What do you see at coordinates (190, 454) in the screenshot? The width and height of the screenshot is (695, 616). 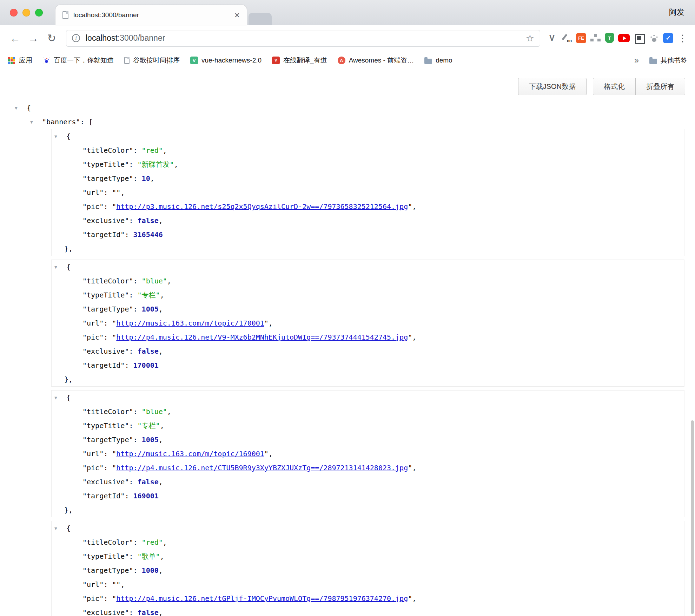 I see `json-link: http://music.163.com/m/topic/169001` at bounding box center [190, 454].